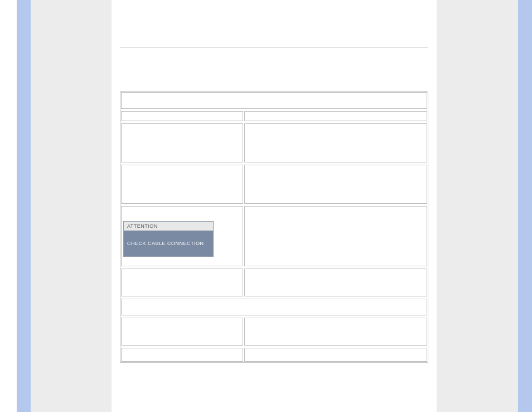 Image resolution: width=532 pixels, height=412 pixels. Describe the element at coordinates (274, 307) in the screenshot. I see `table-span-cell` at that location.